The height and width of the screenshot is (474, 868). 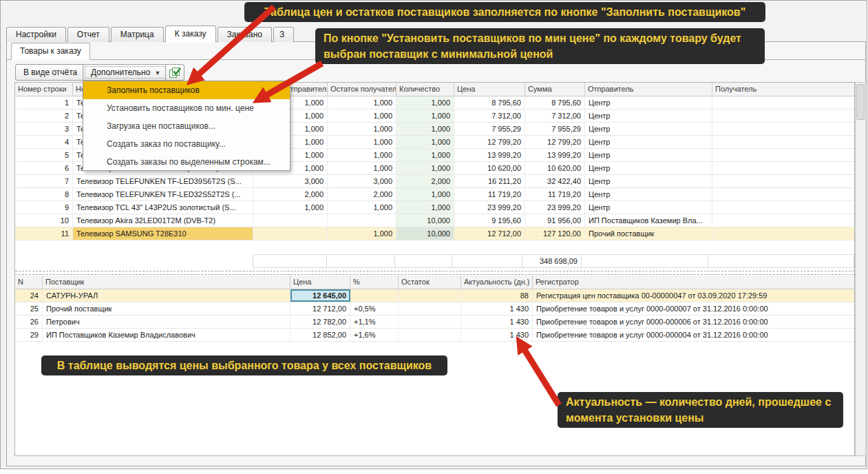 I want to click on scrollbar-thumb, so click(x=860, y=102).